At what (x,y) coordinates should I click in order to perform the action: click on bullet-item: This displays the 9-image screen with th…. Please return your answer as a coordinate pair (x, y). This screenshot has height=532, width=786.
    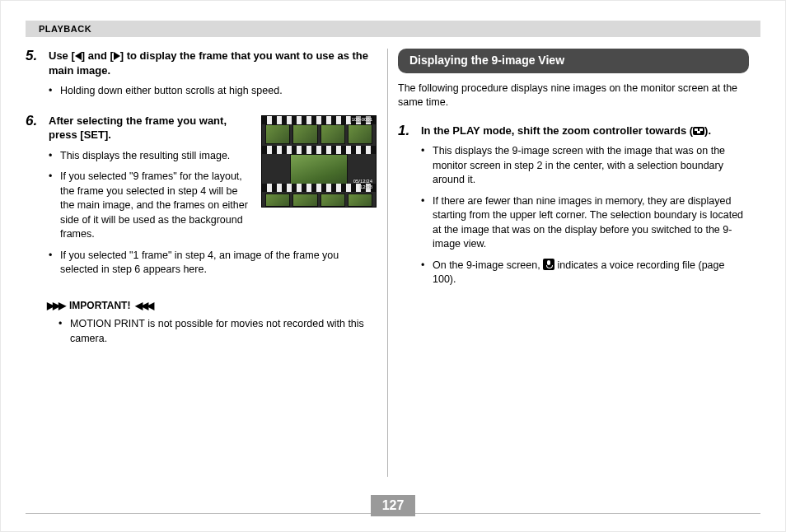
    Looking at the image, I should click on (585, 166).